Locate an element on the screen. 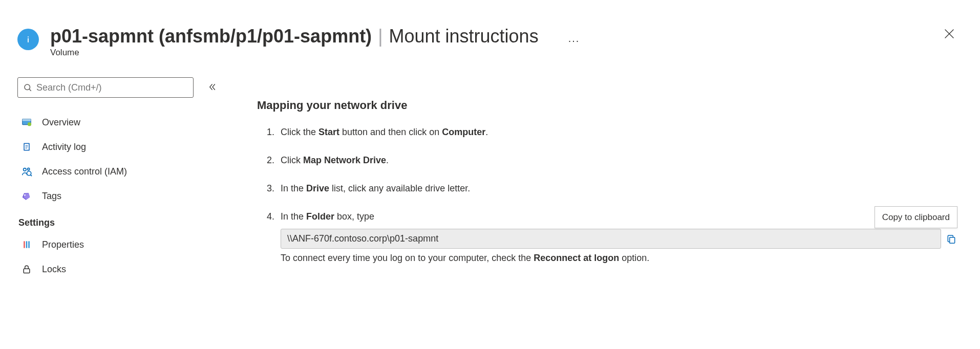 This screenshot has width=980, height=349. step-bold: Drive is located at coordinates (317, 188).